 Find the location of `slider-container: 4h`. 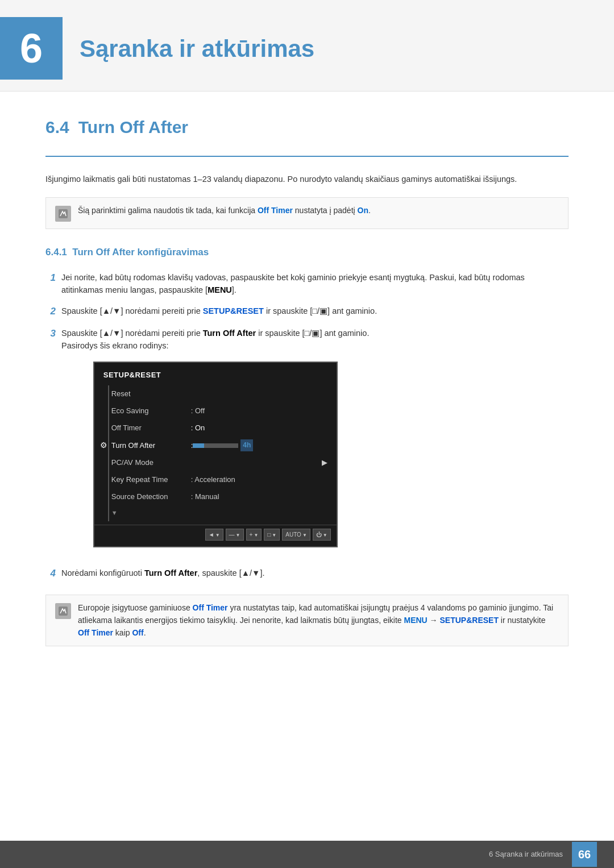

slider-container: 4h is located at coordinates (223, 446).